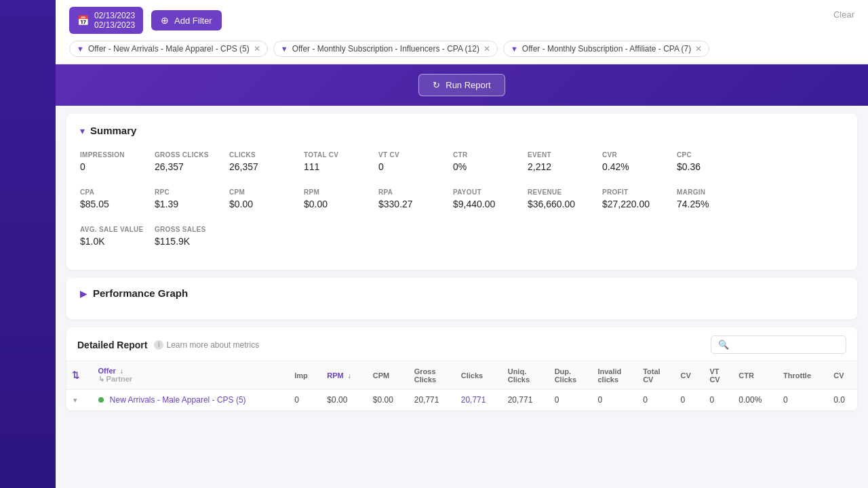 This screenshot has width=868, height=488. What do you see at coordinates (117, 161) in the screenshot?
I see `metric-impression: IMPRESSION 0` at bounding box center [117, 161].